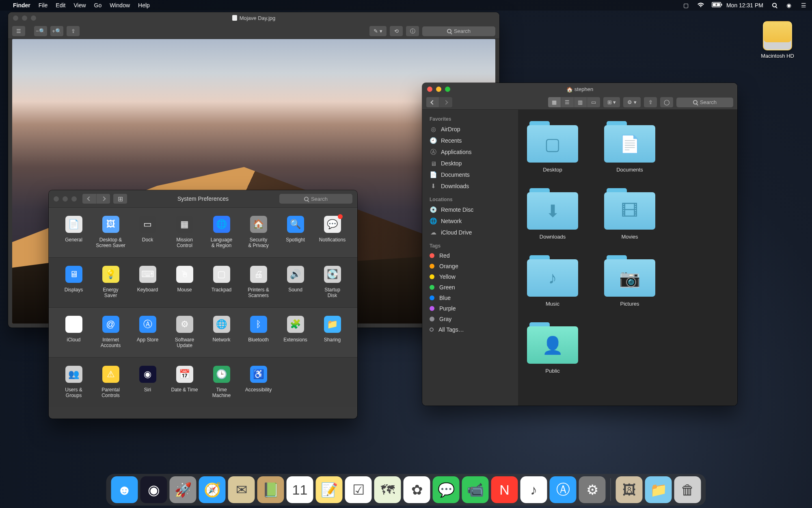 The height and width of the screenshot is (508, 812). I want to click on prefpane-internet-accounts: @Internet Accounts, so click(110, 332).